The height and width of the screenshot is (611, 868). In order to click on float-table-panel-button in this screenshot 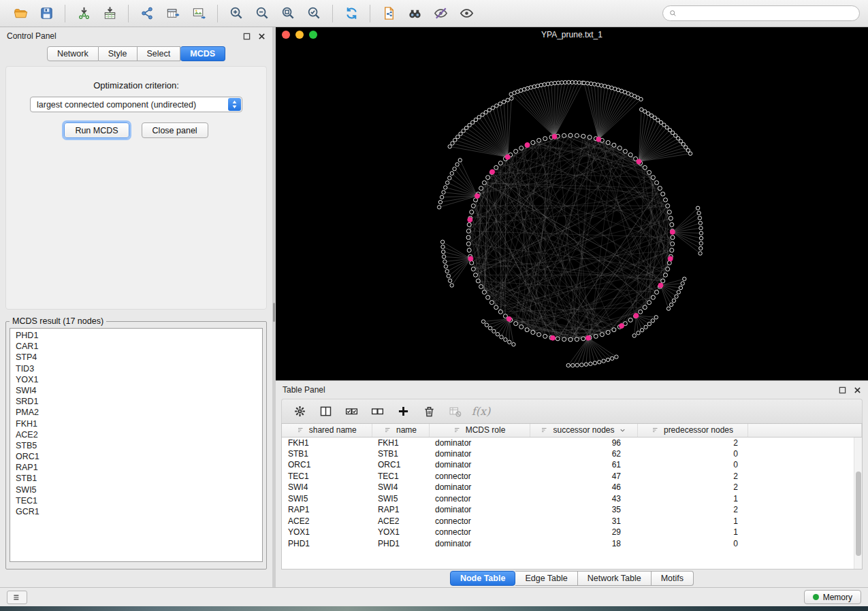, I will do `click(843, 391)`.